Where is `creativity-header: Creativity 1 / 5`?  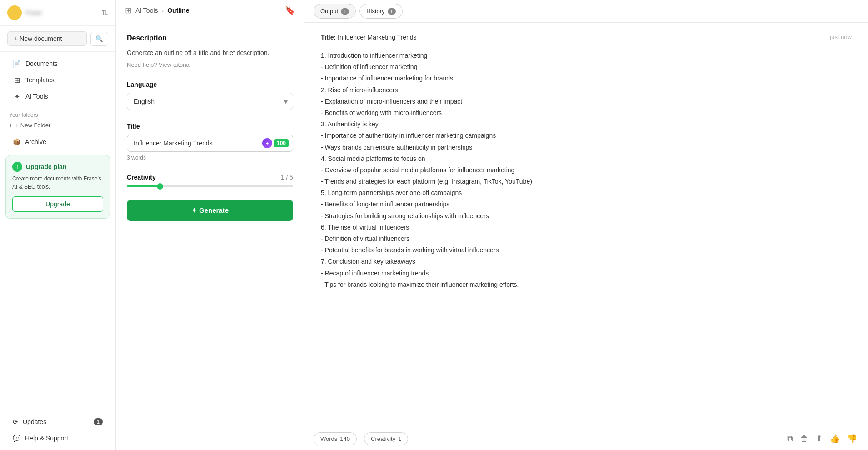 creativity-header: Creativity 1 / 5 is located at coordinates (210, 177).